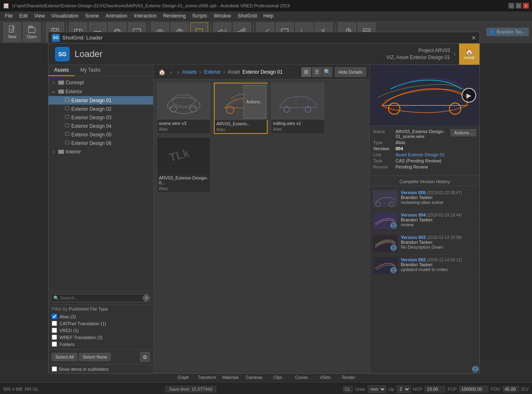 This screenshot has width=532, height=394. Describe the element at coordinates (418, 54) in the screenshot. I see `project-info: Project ARV03 VIZ, Asset Exterior Design…` at that location.